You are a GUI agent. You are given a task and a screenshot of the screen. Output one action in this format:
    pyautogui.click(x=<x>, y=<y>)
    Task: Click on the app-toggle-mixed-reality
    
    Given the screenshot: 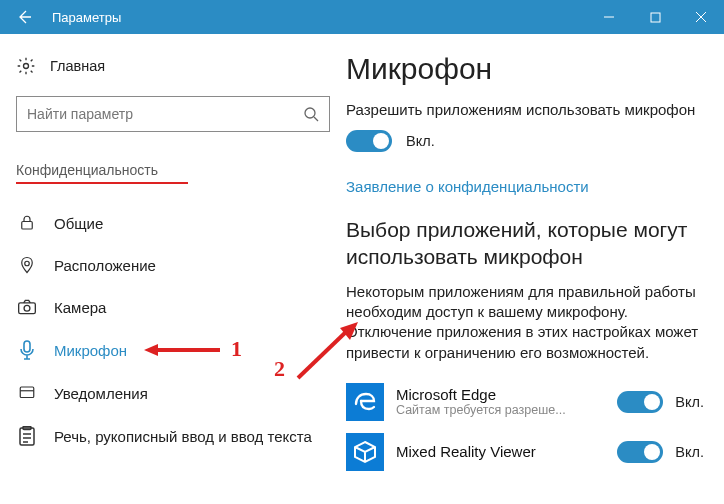 What is the action you would take?
    pyautogui.click(x=640, y=452)
    